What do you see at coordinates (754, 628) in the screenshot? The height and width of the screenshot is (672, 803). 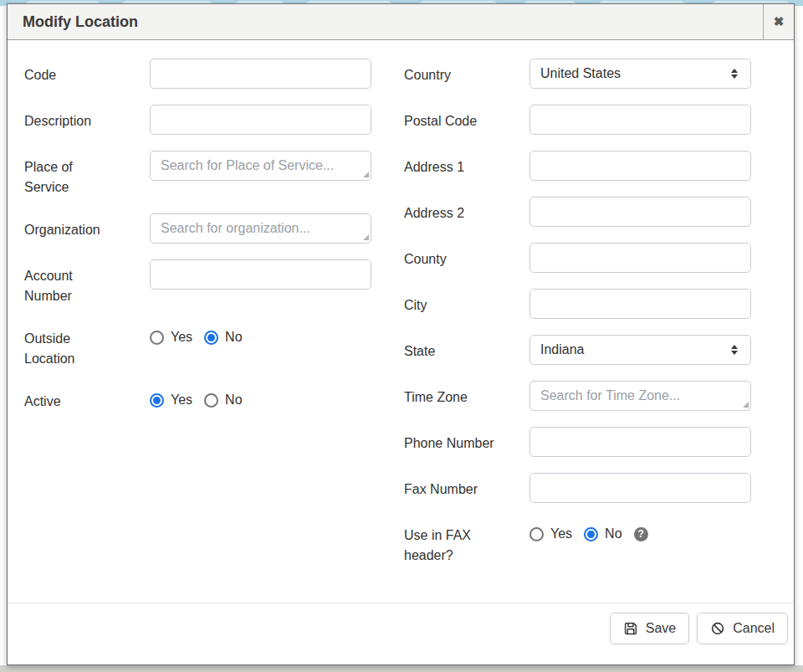 I see `cancel-button-label: Cancel` at bounding box center [754, 628].